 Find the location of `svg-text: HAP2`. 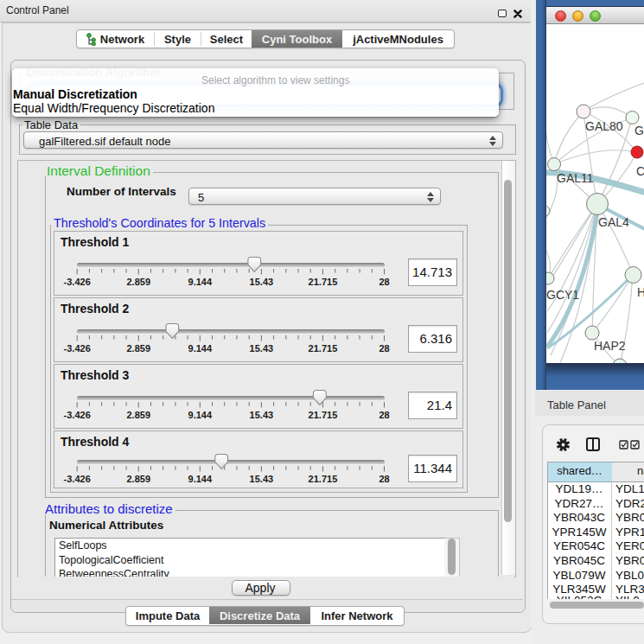

svg-text: HAP2 is located at coordinates (610, 346).